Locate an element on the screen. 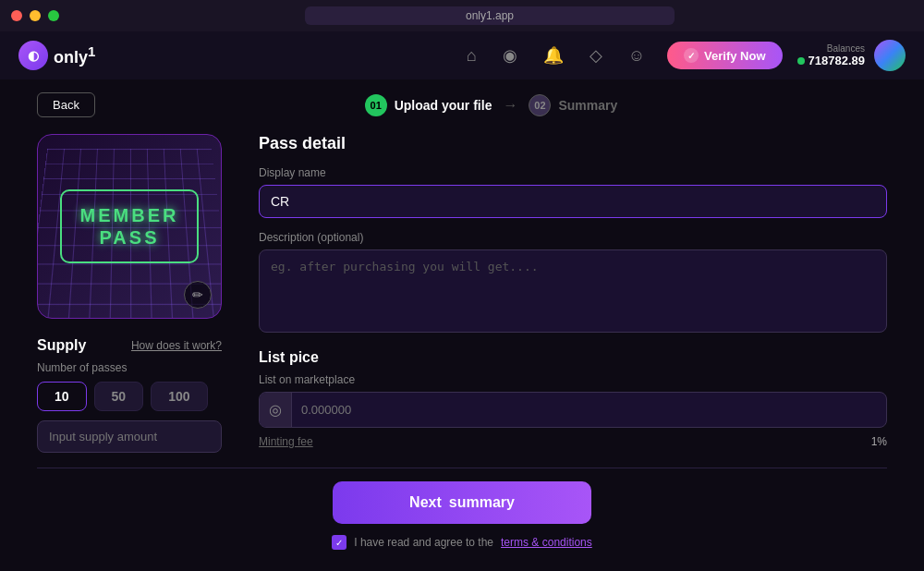 This screenshot has height=571, width=924. step-1-number: 01 is located at coordinates (376, 105).